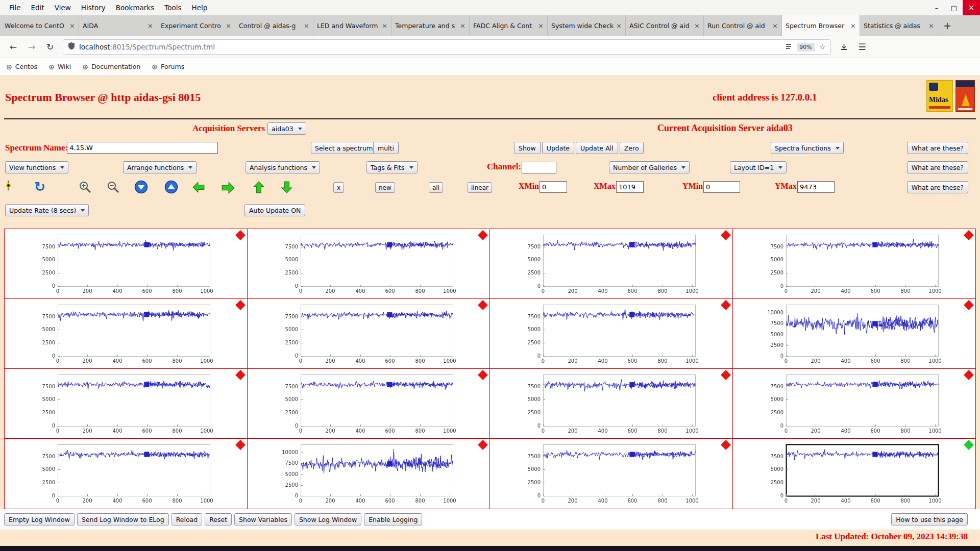  I want to click on new-tab-button: +, so click(947, 26).